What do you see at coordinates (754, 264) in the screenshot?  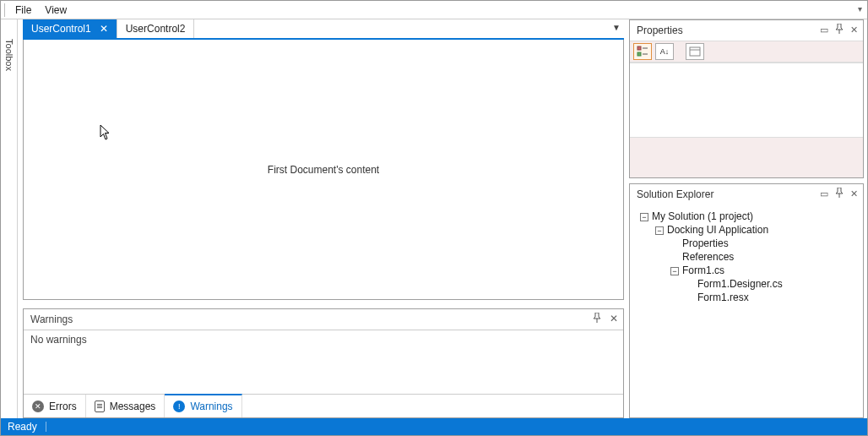 I see `tree-node-project: −Docking UI Application Properties Refer…` at bounding box center [754, 264].